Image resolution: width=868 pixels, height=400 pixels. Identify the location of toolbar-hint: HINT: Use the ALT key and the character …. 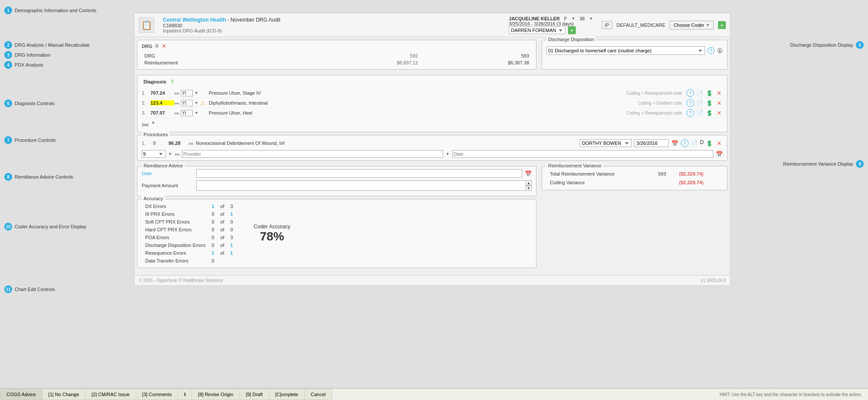
(600, 394).